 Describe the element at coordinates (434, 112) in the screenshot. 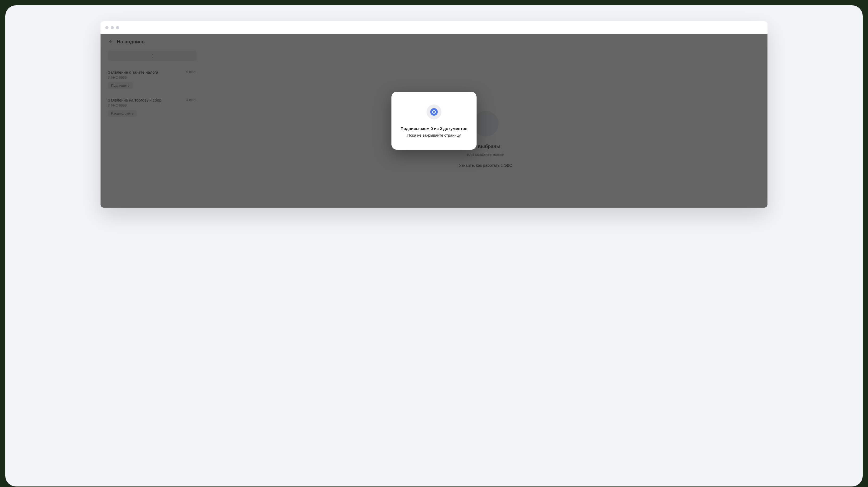

I see `modal-icon-ring` at that location.